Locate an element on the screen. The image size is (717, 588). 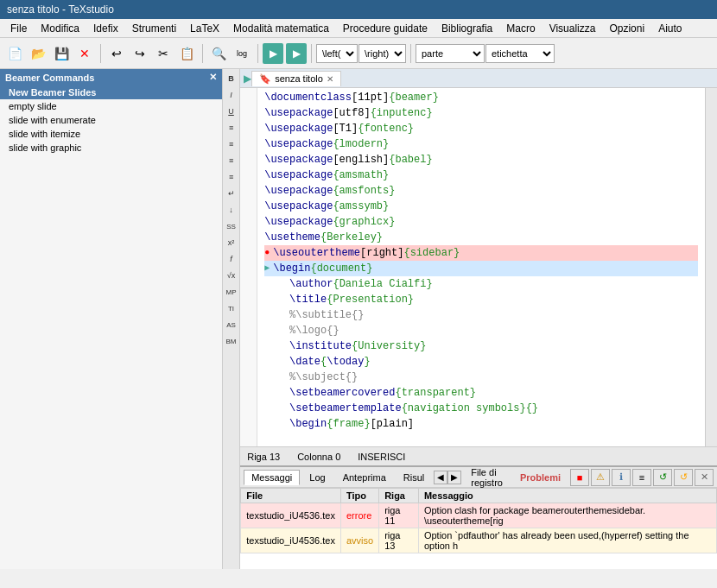
tab-risultati: Risul is located at coordinates (414, 477).